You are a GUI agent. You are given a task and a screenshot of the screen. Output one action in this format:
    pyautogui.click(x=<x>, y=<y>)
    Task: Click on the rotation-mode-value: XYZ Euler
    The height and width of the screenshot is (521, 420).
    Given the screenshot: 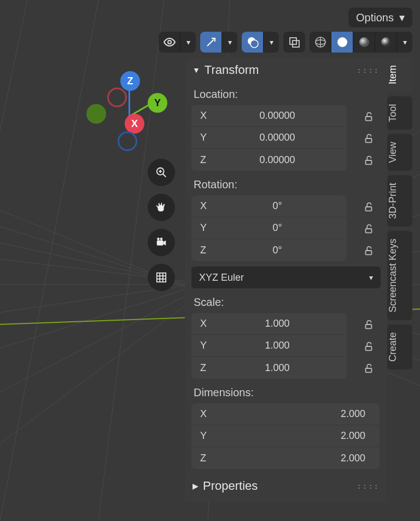 What is the action you would take?
    pyautogui.click(x=221, y=278)
    